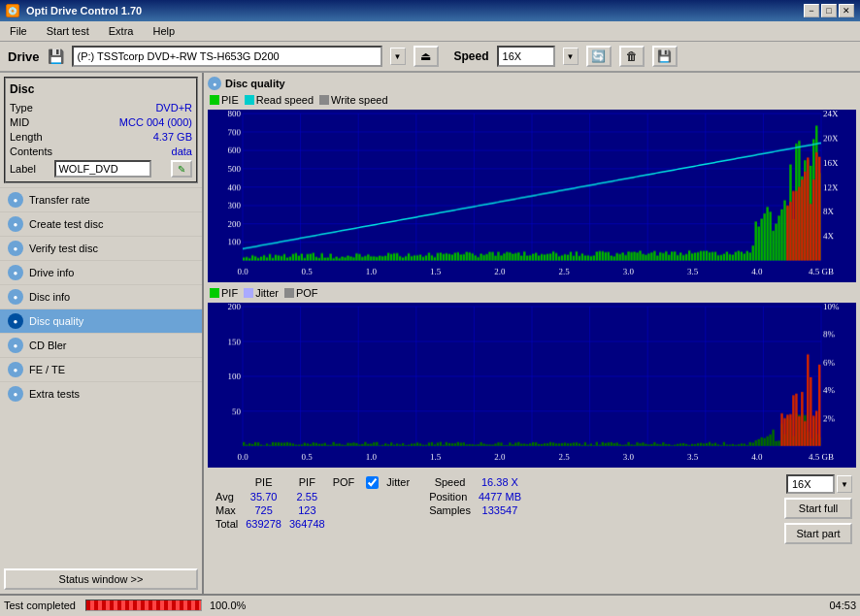 The image size is (860, 616). What do you see at coordinates (155, 122) in the screenshot?
I see `disc-mid-value: MCC 004 (000)` at bounding box center [155, 122].